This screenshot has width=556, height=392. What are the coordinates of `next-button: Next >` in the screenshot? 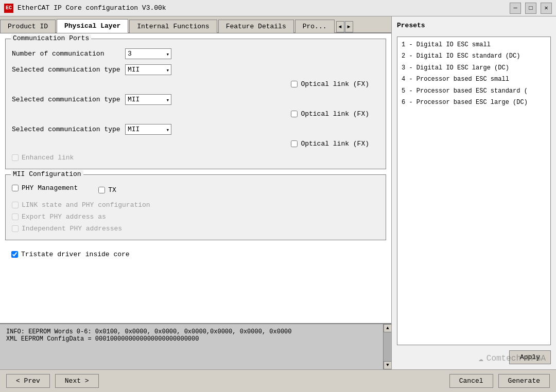 It's located at (77, 381).